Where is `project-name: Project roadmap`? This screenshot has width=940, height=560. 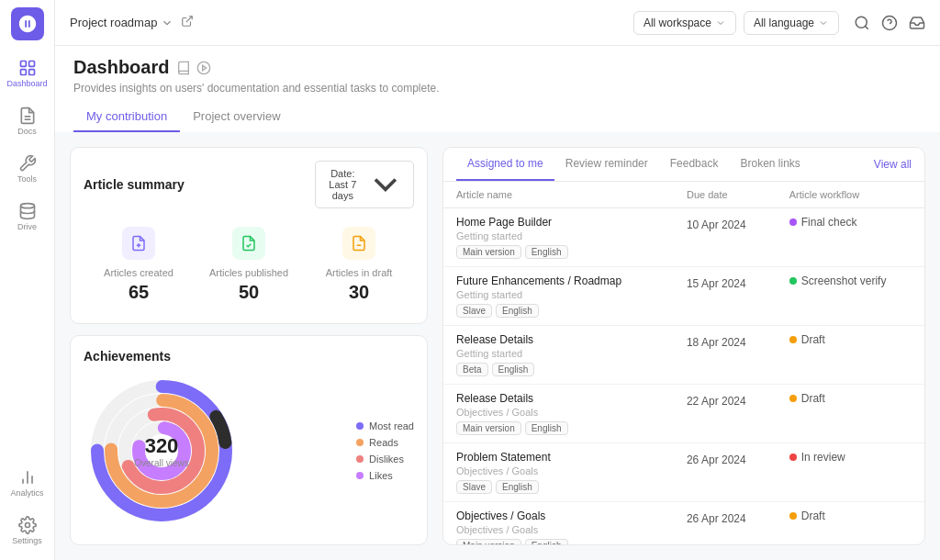
project-name: Project roadmap is located at coordinates (114, 22).